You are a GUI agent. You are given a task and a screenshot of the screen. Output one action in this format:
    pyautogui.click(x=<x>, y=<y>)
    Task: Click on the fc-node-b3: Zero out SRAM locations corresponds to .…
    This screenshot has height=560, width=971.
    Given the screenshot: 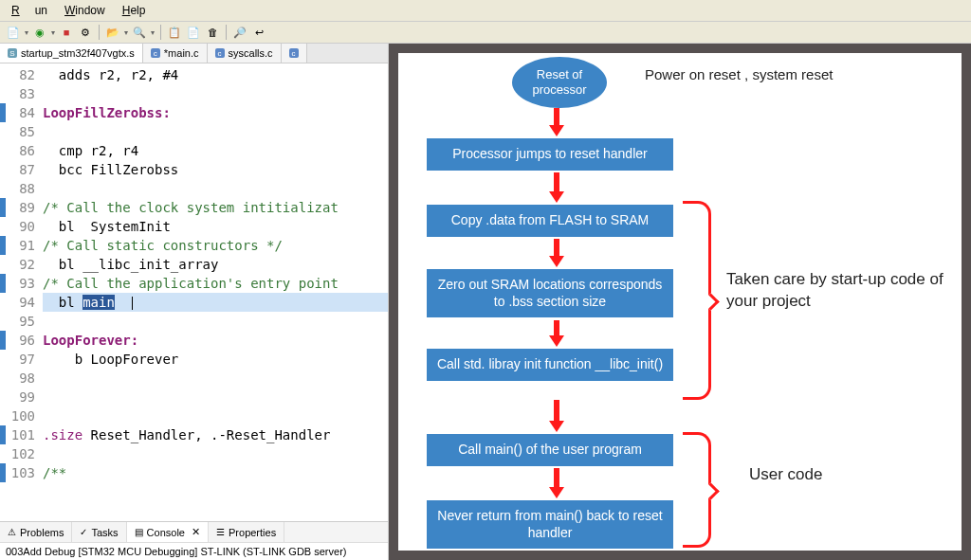 What is the action you would take?
    pyautogui.click(x=550, y=294)
    